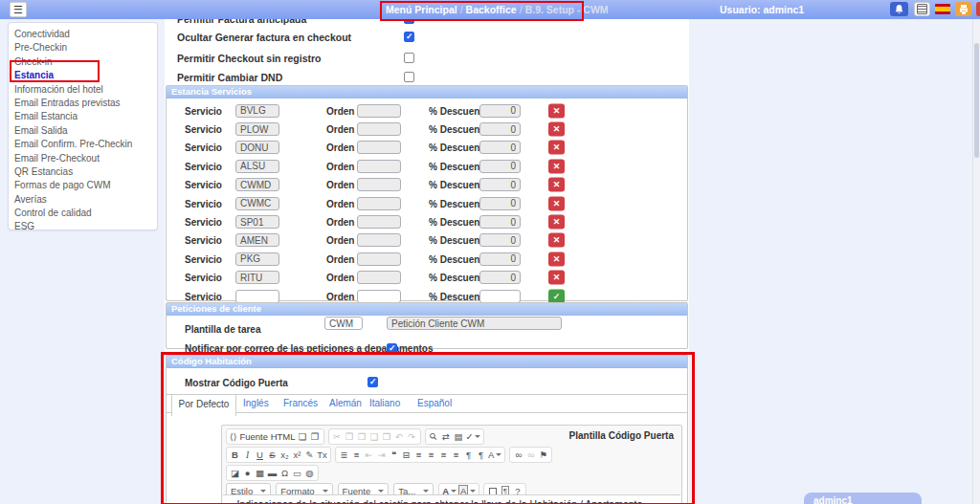 This screenshot has height=504, width=980. What do you see at coordinates (421, 10) in the screenshot?
I see `breadcrumb-item-menu-principal: Menú Principal` at bounding box center [421, 10].